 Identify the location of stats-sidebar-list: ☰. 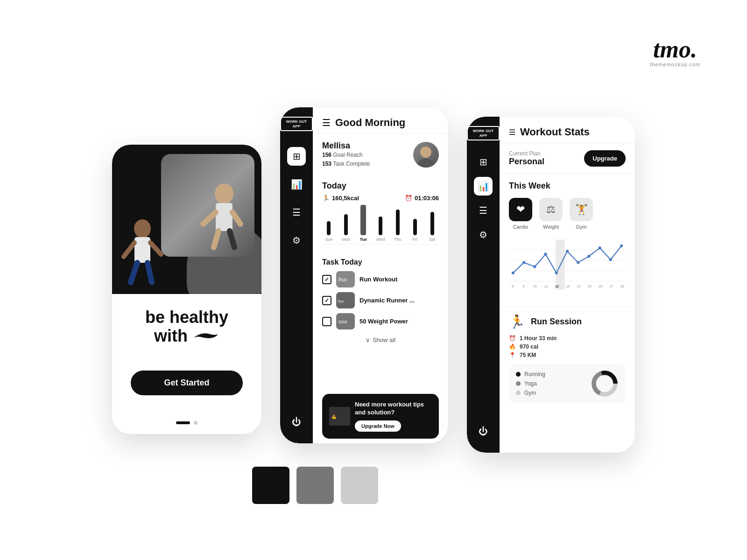
(483, 210).